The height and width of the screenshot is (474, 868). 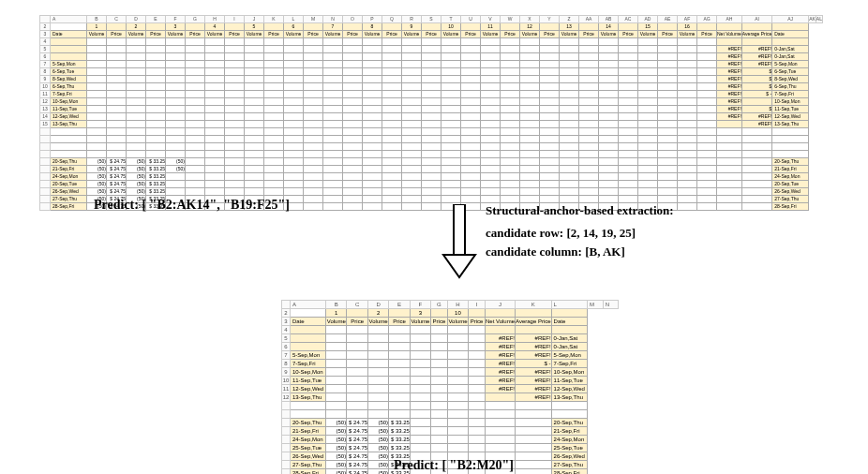 I want to click on candidate-rows: candidate row: [2, 14, 19, 25], so click(x=579, y=233).